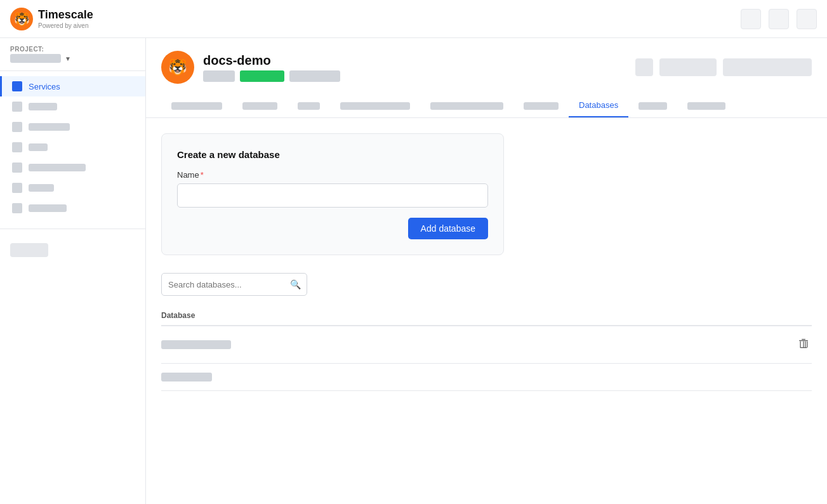  I want to click on top-nav: 🐯 Timescale Powered by aiven, so click(414, 19).